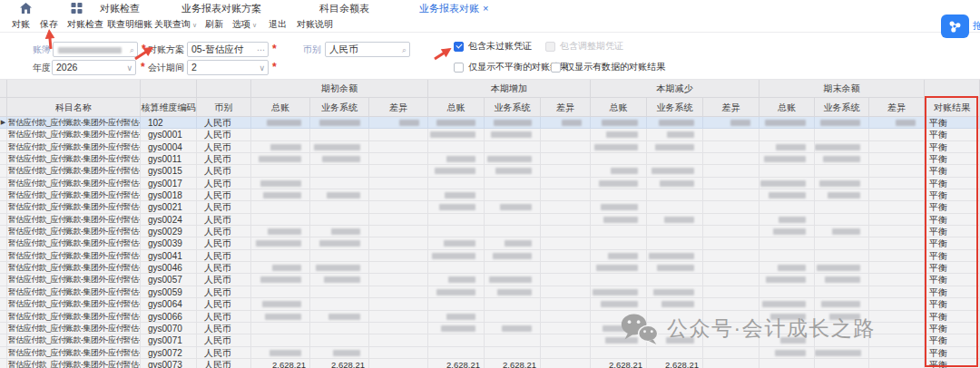  What do you see at coordinates (490, 123) in the screenshot?
I see `table-row: ▶暂估应付款_应付账款-集团外-应付暂估-货款102人民币平衡` at bounding box center [490, 123].